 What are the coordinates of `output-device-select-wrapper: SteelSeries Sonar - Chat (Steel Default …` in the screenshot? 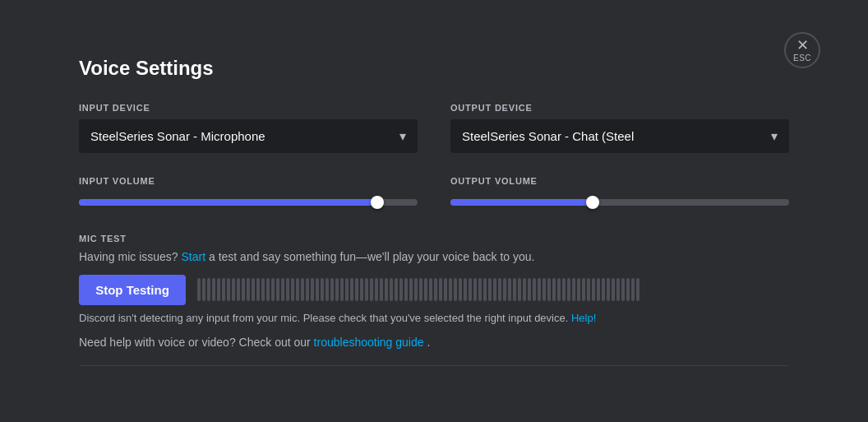 It's located at (620, 137).